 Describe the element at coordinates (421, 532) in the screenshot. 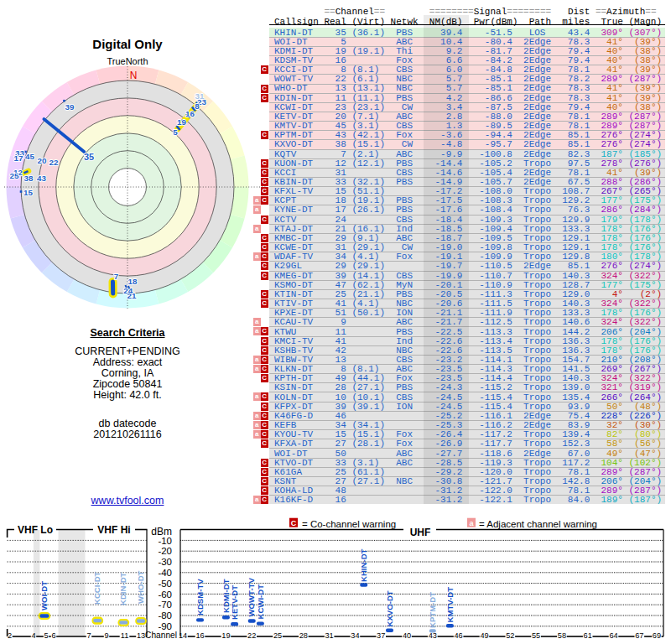

I see `svg-text: UHF` at that location.